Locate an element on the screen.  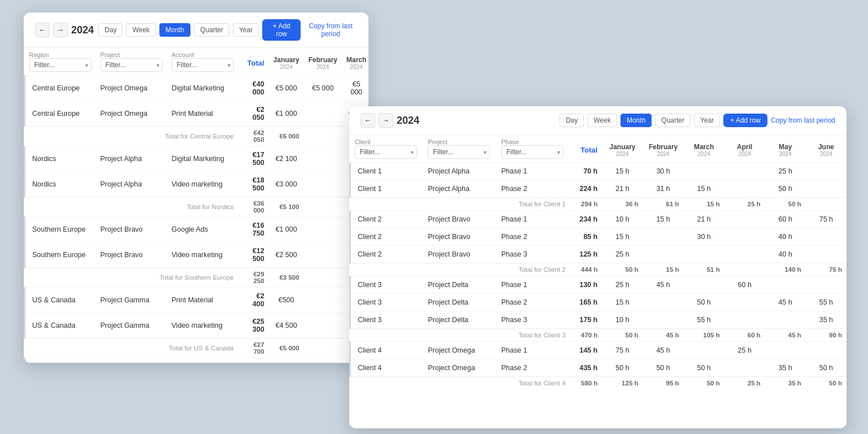
front-filter-project: Filter... is located at coordinates (459, 152).